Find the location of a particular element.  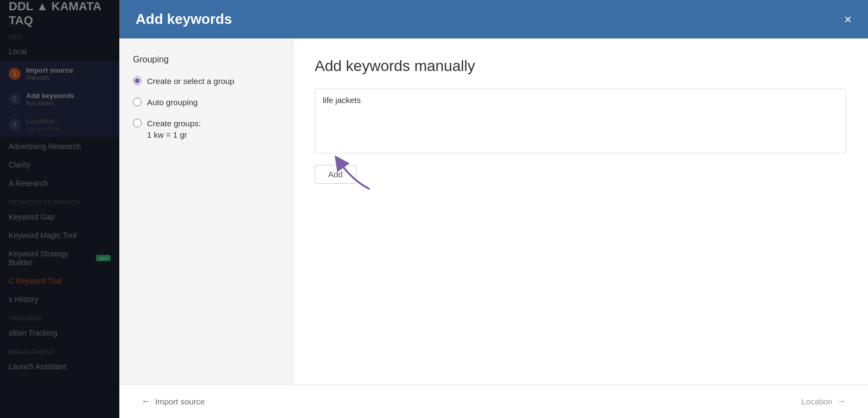

radio-auto-grouping is located at coordinates (137, 102).